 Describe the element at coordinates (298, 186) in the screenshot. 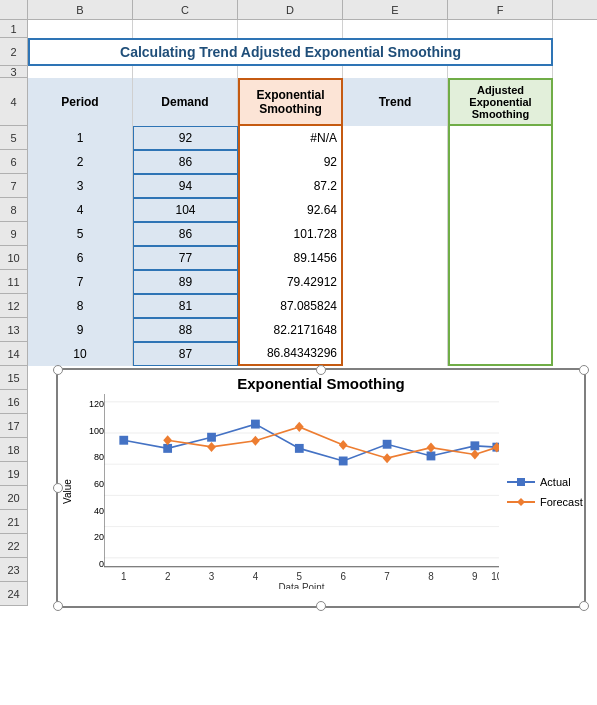

I see `table-row: 7 3 94 87.2` at that location.